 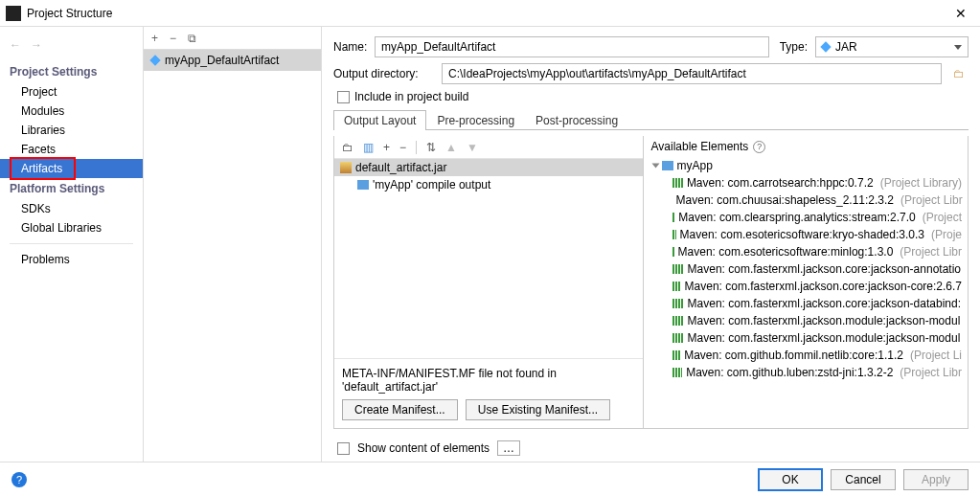 What do you see at coordinates (826, 46) in the screenshot?
I see `jar-type-icon` at bounding box center [826, 46].